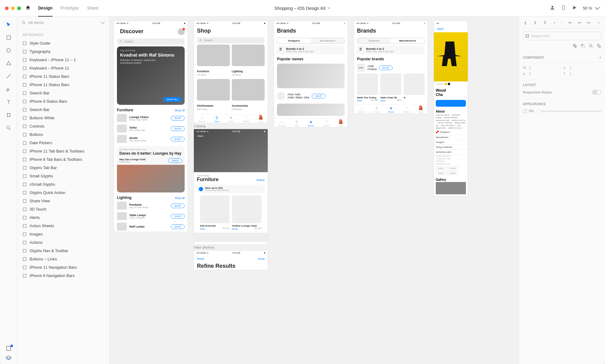 This screenshot has height=364, width=605. Describe the element at coordinates (391, 67) in the screenshot. I see `artboard-brands-manufacturers: ••ıl Carrier ⨯9:41 AM⚲ Brands DesignersM…` at that location.